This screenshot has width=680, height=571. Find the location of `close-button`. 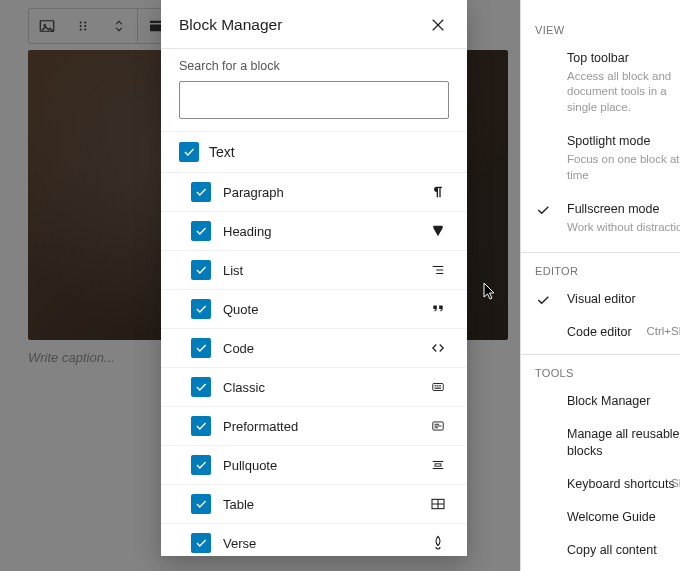

close-button is located at coordinates (438, 25).